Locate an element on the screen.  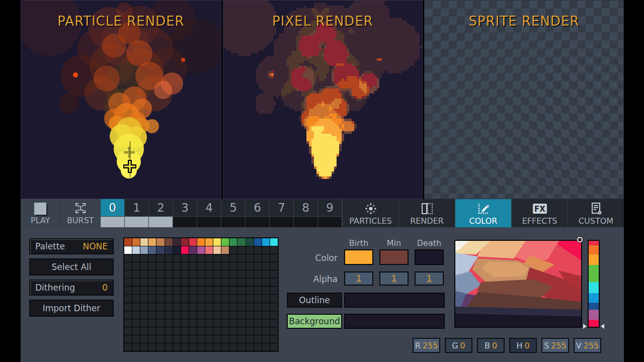
slot-tab-9: 9 is located at coordinates (330, 213).